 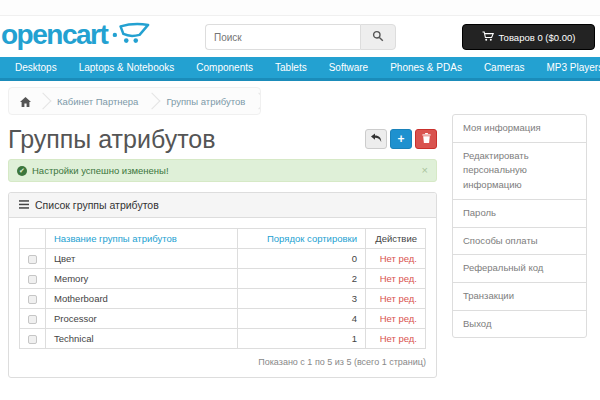 I want to click on search-button, so click(x=378, y=37).